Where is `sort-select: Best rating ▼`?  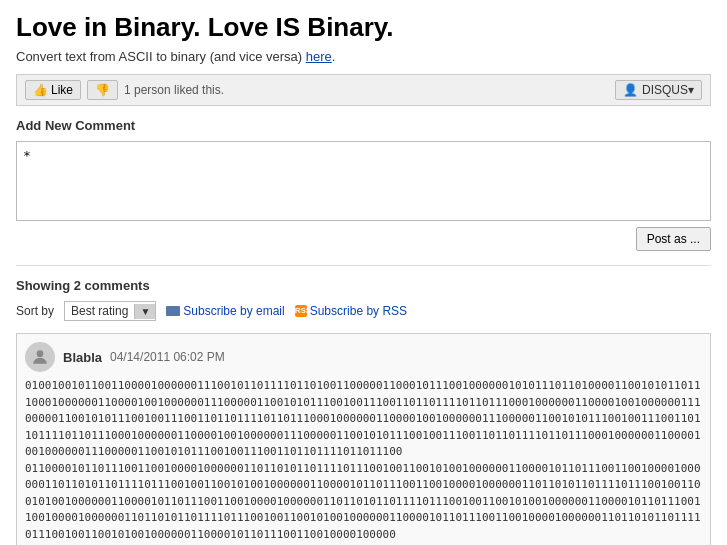
sort-select: Best rating ▼ is located at coordinates (110, 311).